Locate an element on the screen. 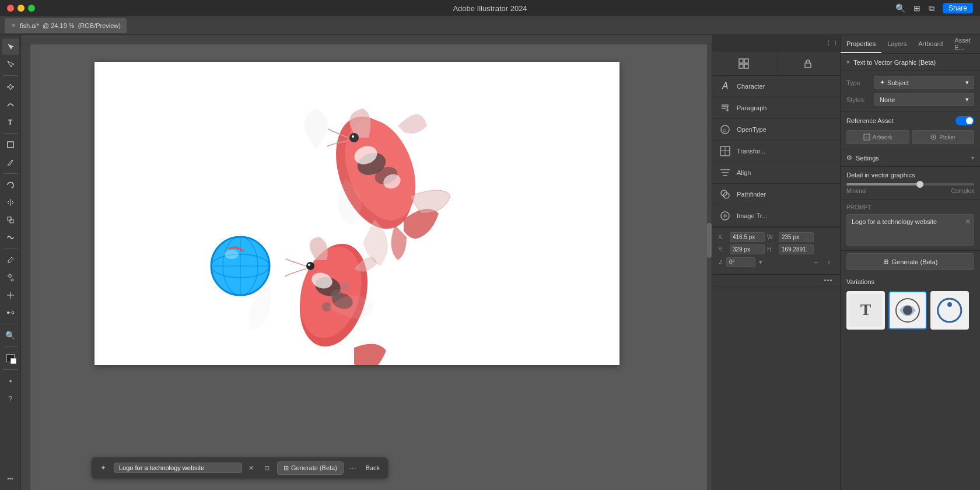  more-tools: ••• is located at coordinates (10, 478).